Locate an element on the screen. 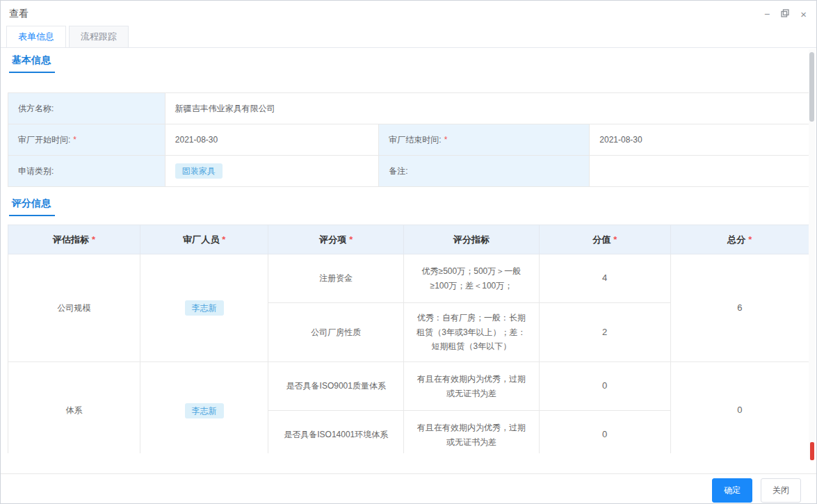  dialog-footer: 确定 关闭 is located at coordinates (409, 489).